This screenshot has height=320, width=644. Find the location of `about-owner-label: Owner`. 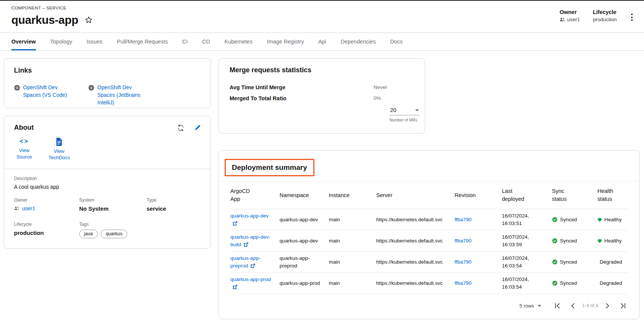

about-owner-label: Owner is located at coordinates (47, 200).